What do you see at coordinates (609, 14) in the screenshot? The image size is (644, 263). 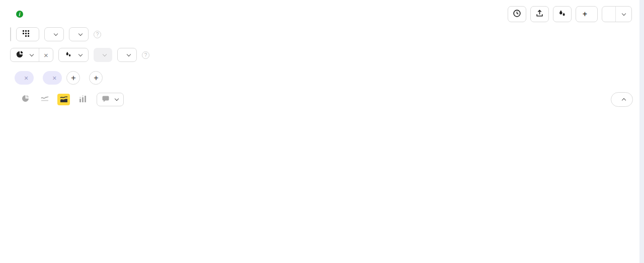 I see `save-as-button` at bounding box center [609, 14].